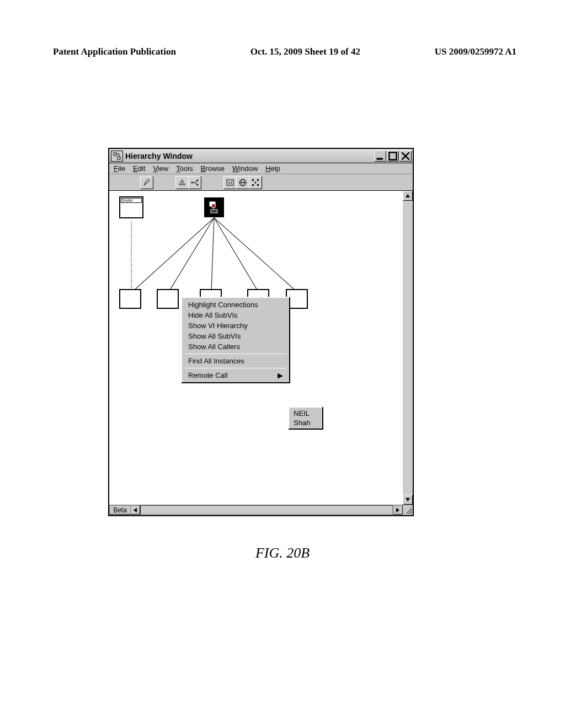  What do you see at coordinates (147, 183) in the screenshot?
I see `paintbrush-icon` at bounding box center [147, 183].